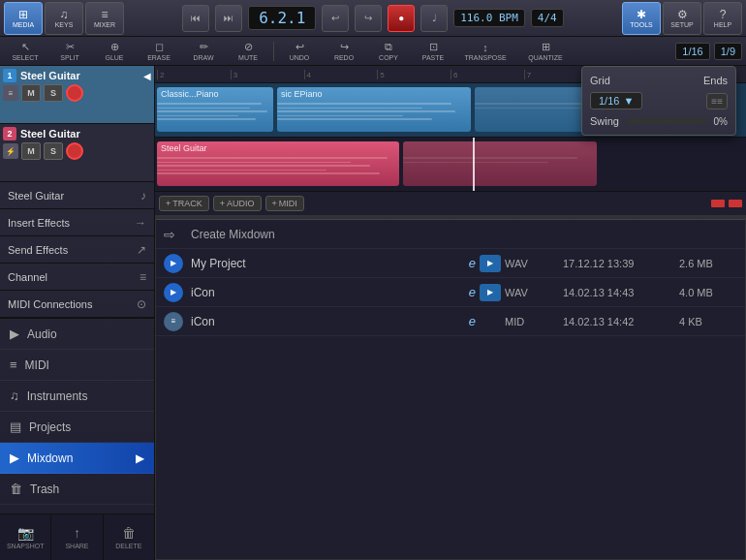  I want to click on bpm-display: 116.0 BPM, so click(489, 17).